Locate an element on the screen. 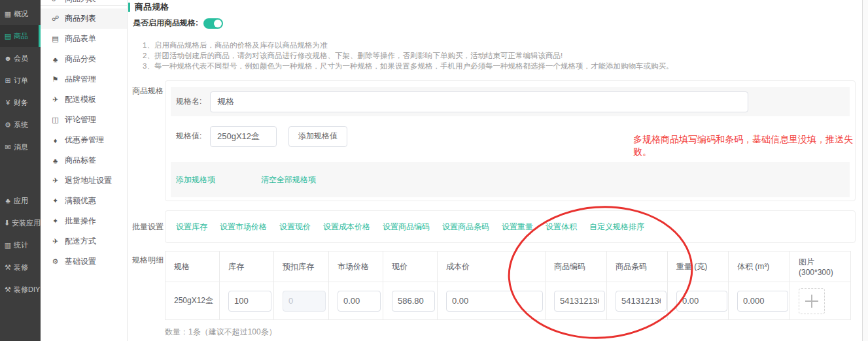 The width and height of the screenshot is (868, 341). spec-name-input is located at coordinates (479, 102).